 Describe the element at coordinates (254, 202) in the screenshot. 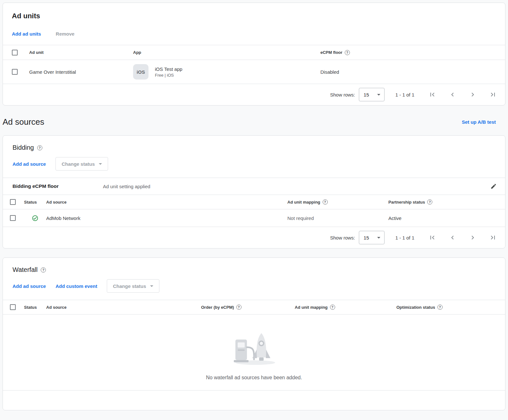

I see `bidding-table-header: Status Ad source Ad unit mapping Partner…` at that location.